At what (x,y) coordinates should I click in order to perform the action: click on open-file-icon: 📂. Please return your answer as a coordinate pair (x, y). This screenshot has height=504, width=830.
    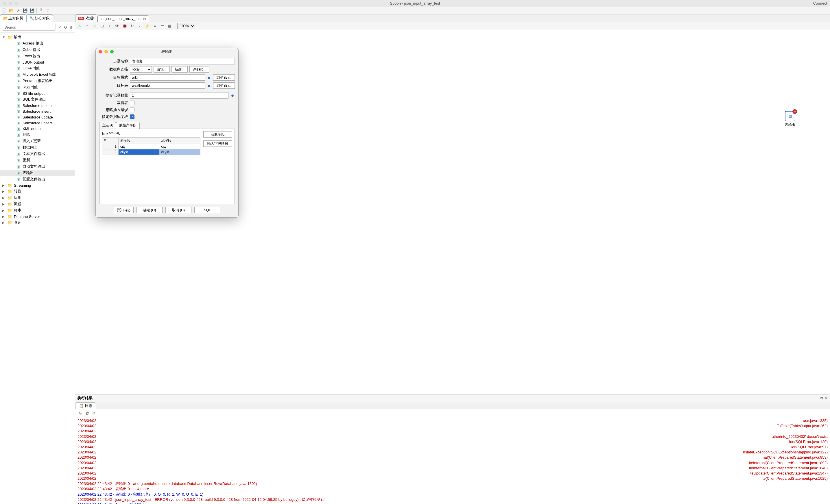
    Looking at the image, I should click on (11, 11).